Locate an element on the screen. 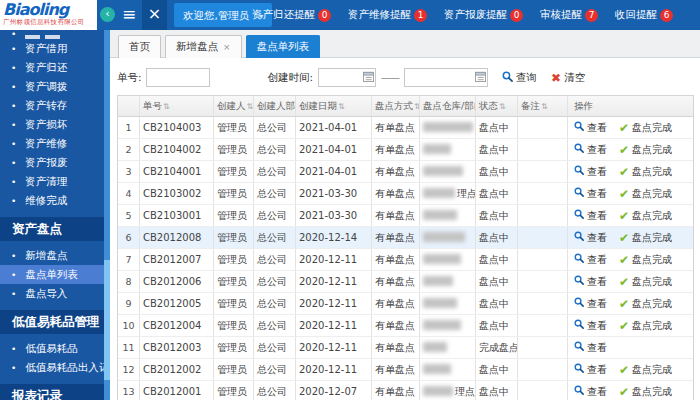 The image size is (700, 400). table-row: 8CB2012006管理员总公司2020-12-11有单盘点盘点中查看✔盘点完成 is located at coordinates (406, 282).